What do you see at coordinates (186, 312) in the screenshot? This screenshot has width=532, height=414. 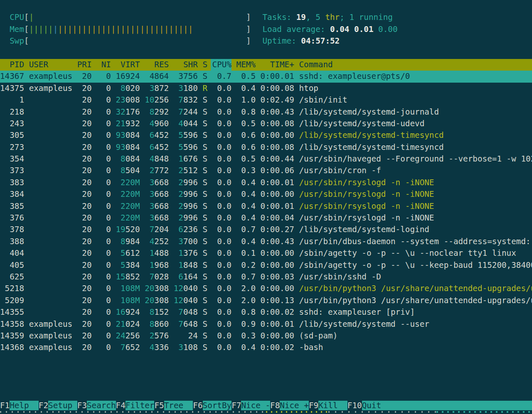 I see `cell-shr: 7048` at bounding box center [186, 312].